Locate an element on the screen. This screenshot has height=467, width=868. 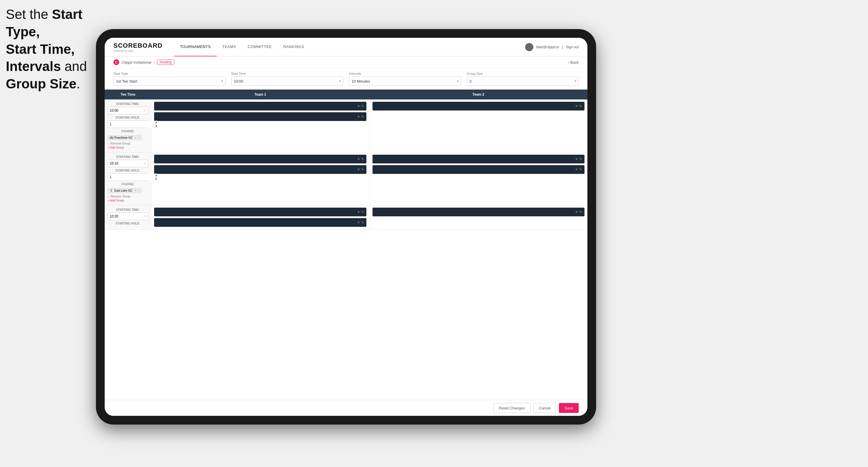
course-edit-1: ✎ is located at coordinates (139, 137).